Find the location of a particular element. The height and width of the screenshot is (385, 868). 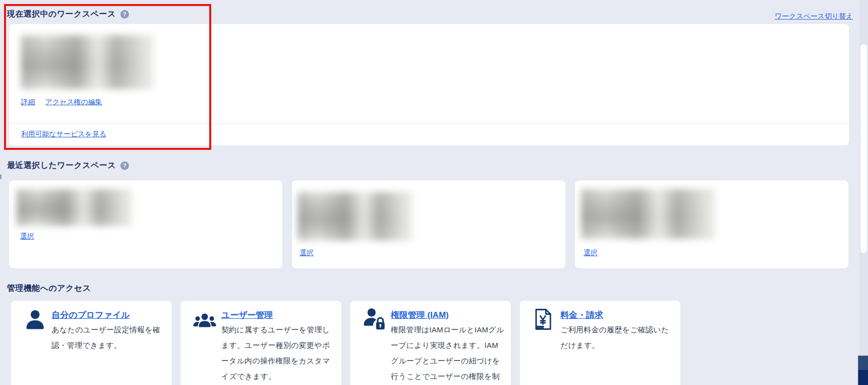

user-management-description: 契約に属するユーザーを管理します。ユーザー種別の変更やポータル内の操作権限をカス… is located at coordinates (278, 353).